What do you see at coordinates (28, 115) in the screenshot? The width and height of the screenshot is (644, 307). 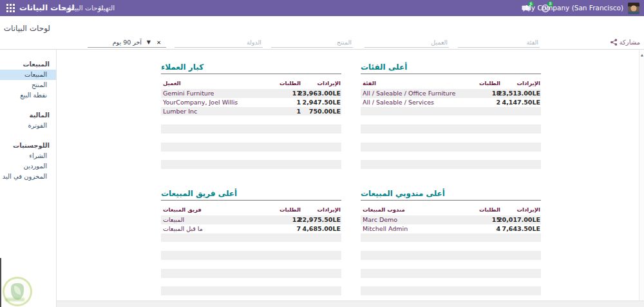 I see `sidebar-section-label: المالية` at bounding box center [28, 115].